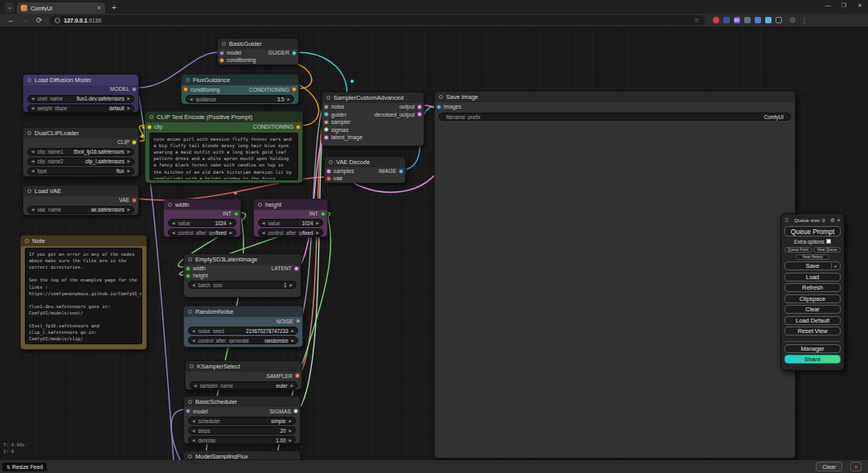  Describe the element at coordinates (242, 440) in the screenshot. I see `widget-denoise: ◀denoise1.00▶` at that location.